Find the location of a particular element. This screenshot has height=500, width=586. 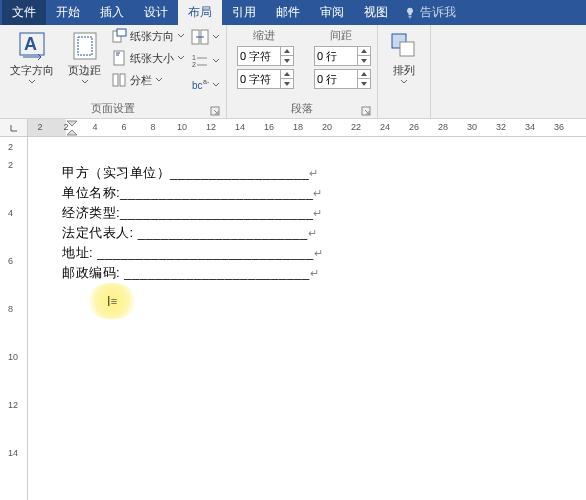

group-paragraph: 缩进 间距 is located at coordinates (302, 72).